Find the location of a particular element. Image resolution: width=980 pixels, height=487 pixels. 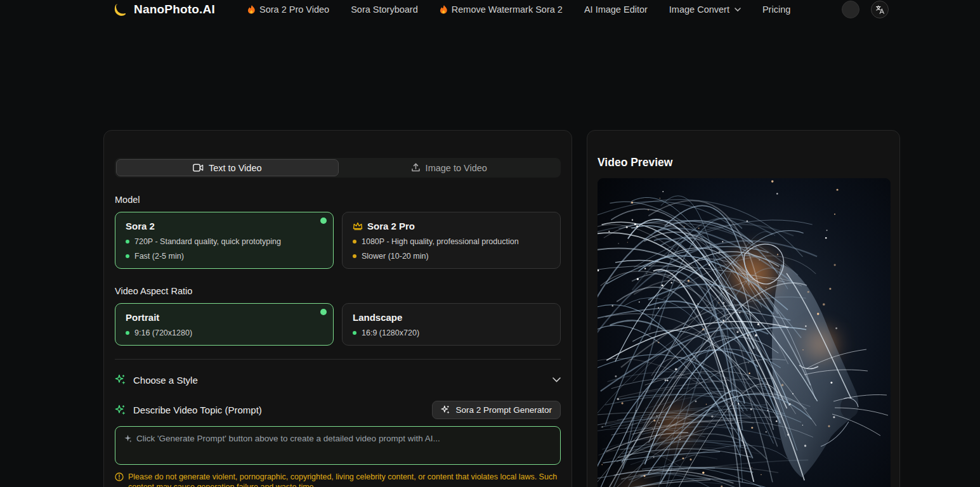

prompt-section-header: Describe Video Topic (Prompt) Sora 2 Pro… is located at coordinates (337, 410).